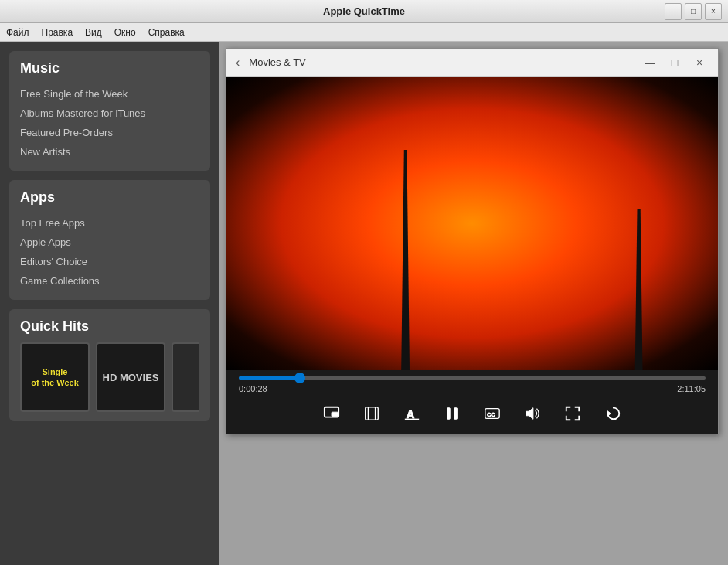 This screenshot has width=728, height=565. What do you see at coordinates (332, 414) in the screenshot?
I see `pip-button` at bounding box center [332, 414].